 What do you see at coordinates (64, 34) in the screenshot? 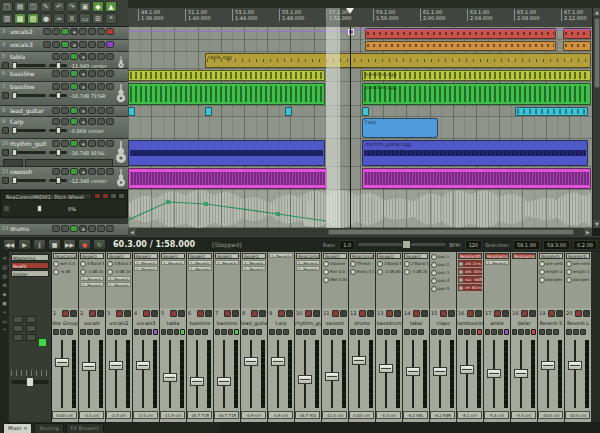
I see `track-panel-vocals2: 3vocals2` at bounding box center [64, 34].